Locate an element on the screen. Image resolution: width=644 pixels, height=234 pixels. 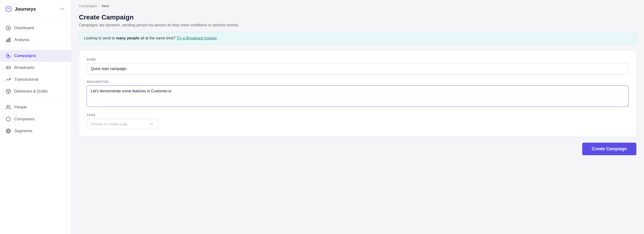
breadcrumb: Campaigns / New is located at coordinates (358, 6).